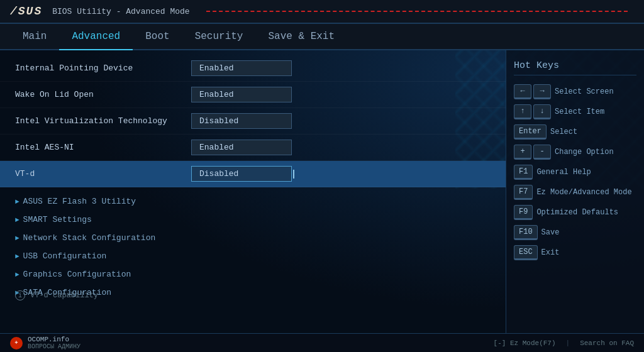 This screenshot has height=352, width=644. I want to click on cursor-indicator, so click(296, 174).